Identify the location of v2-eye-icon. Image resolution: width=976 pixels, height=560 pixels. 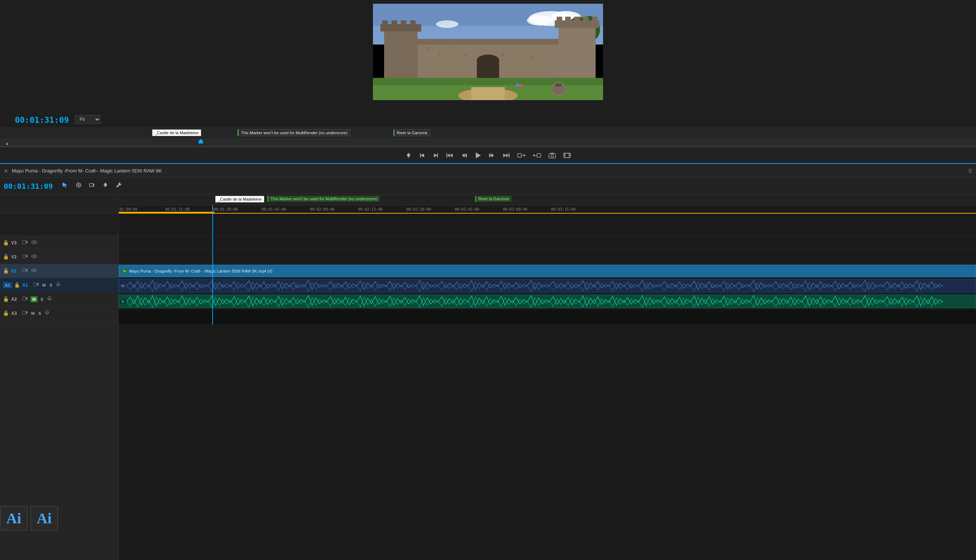
(34, 256).